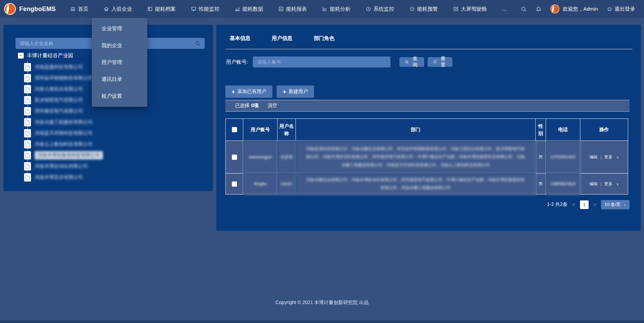 This screenshot has width=644, height=323. I want to click on nav-item-home: 首页, so click(79, 9).